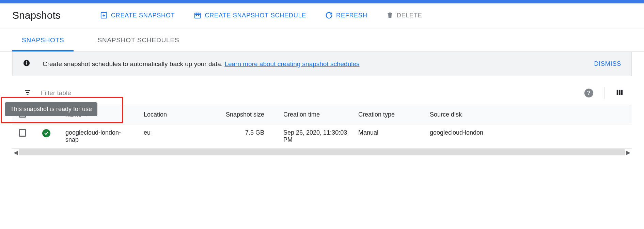 The image size is (644, 229). I want to click on create-schedule-button: CREATE SNAPSHOT SCHEDULE, so click(250, 15).